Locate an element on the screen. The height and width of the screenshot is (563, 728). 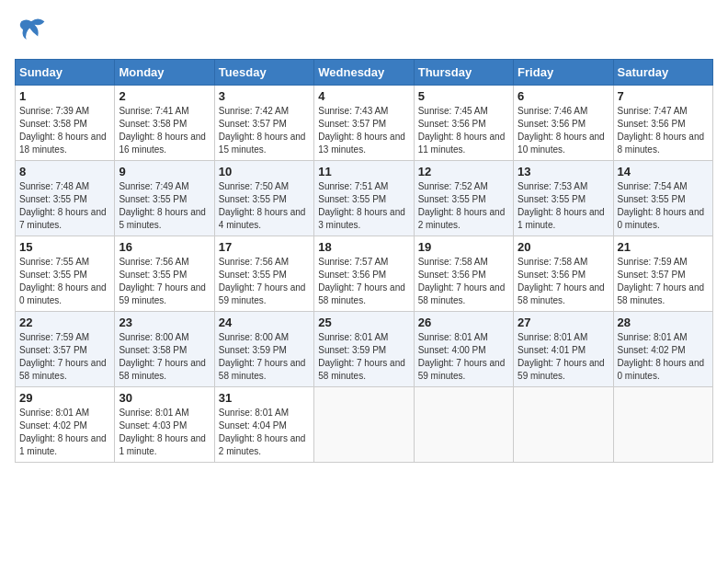
day-number: 29 is located at coordinates (64, 397).